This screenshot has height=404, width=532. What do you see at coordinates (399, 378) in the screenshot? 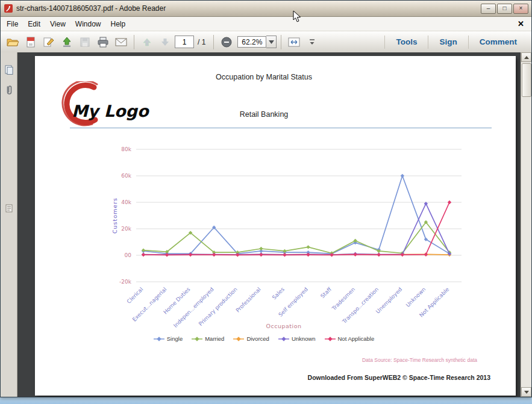
I see `download-footer: Downloaded From SuperWEB2 © Space-Time R…` at bounding box center [399, 378].